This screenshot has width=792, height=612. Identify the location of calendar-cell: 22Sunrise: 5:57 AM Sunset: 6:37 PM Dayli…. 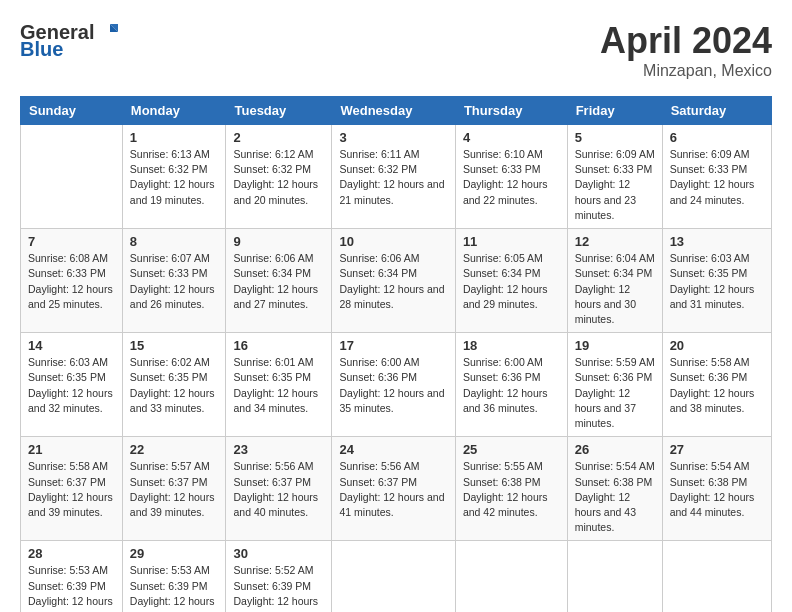
(174, 489).